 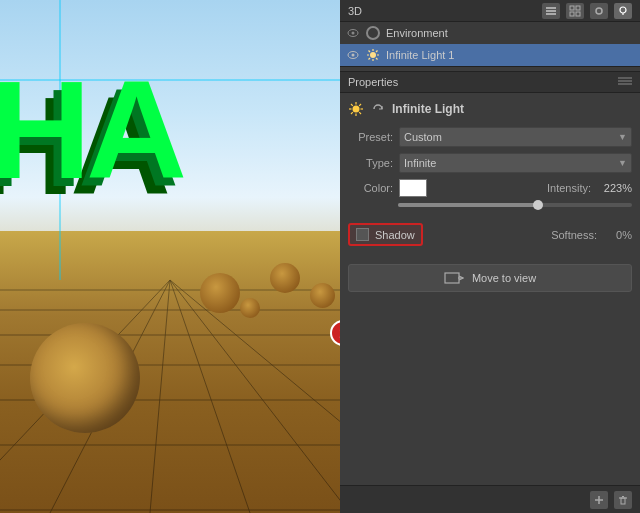 What do you see at coordinates (428, 109) in the screenshot?
I see `section-title-infinite-light: Infinite Light` at bounding box center [428, 109].